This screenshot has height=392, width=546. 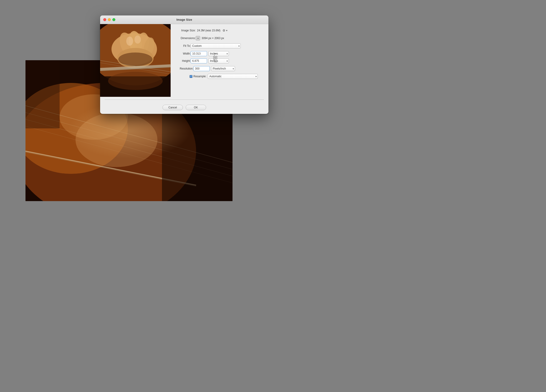 What do you see at coordinates (202, 69) in the screenshot?
I see `resolution-input` at bounding box center [202, 69].